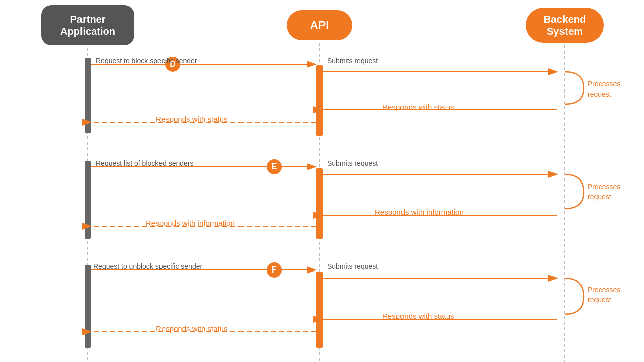  What do you see at coordinates (352, 61) in the screenshot?
I see `forward-label-d: Submits request` at bounding box center [352, 61].